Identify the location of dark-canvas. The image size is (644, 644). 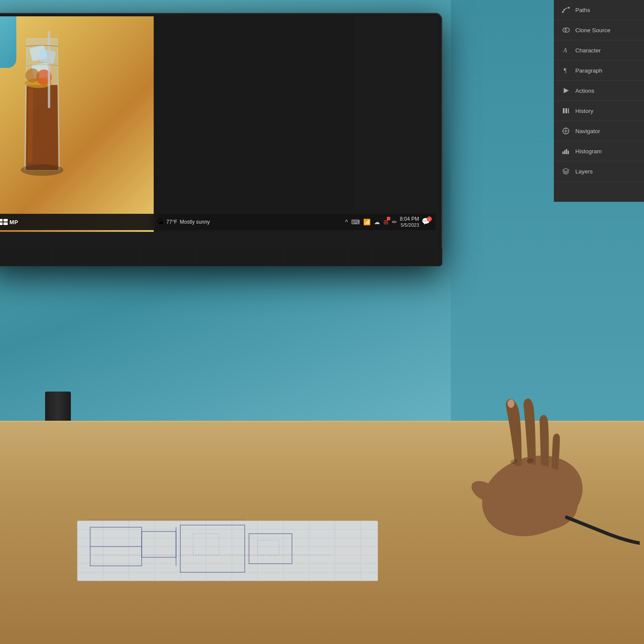
(253, 124).